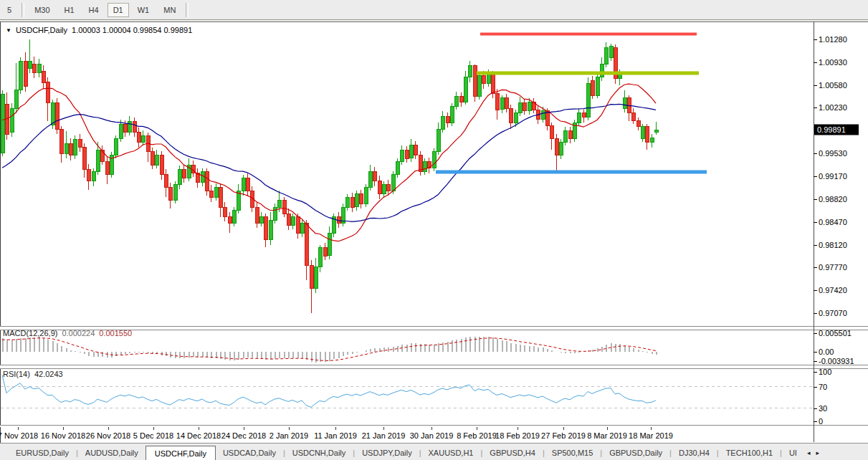  What do you see at coordinates (118, 10) in the screenshot?
I see `timeframe-button-d1: D1` at bounding box center [118, 10].